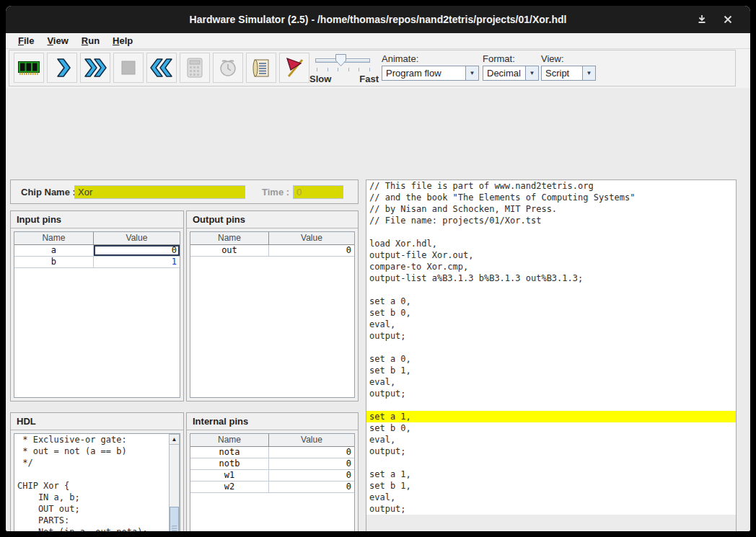 The width and height of the screenshot is (756, 537). What do you see at coordinates (273, 251) in the screenshot?
I see `table-row: out0` at bounding box center [273, 251].